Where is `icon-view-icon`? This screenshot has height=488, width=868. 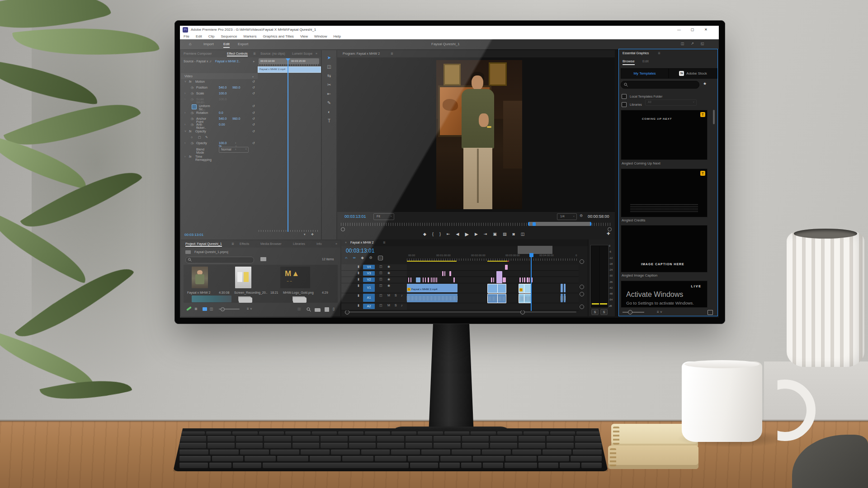 icon-view-icon is located at coordinates (205, 309).